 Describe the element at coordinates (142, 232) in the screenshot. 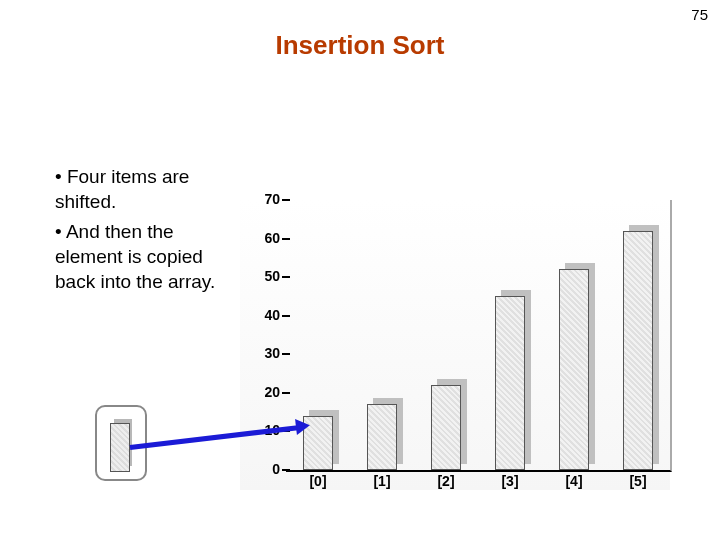

I see `bullet-list: • Four items are shifted. • And then the…` at that location.